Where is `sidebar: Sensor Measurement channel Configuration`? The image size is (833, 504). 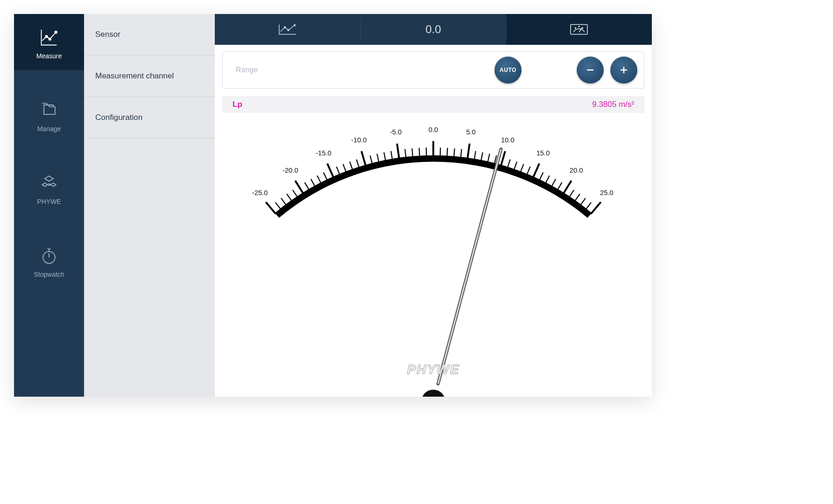
sidebar: Sensor Measurement channel Configuration is located at coordinates (149, 205).